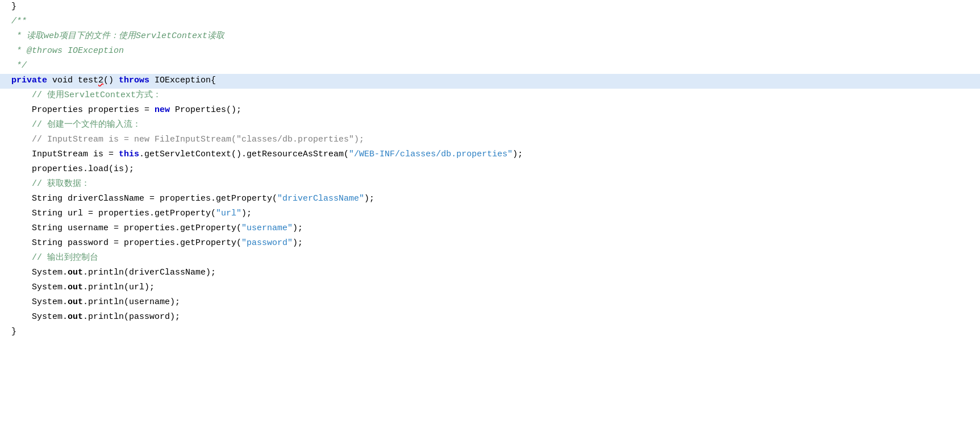 This screenshot has width=980, height=436. Describe the element at coordinates (490, 244) in the screenshot. I see `code-line: String password = properties.getProperty…` at that location.